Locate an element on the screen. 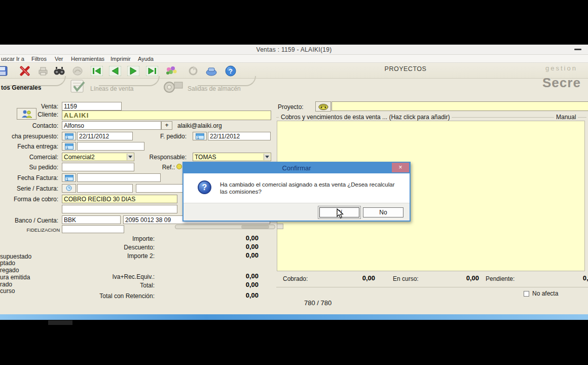 Image resolution: width=588 pixels, height=365 pixels. fecha-presupuesto-calendar-button is located at coordinates (69, 136).